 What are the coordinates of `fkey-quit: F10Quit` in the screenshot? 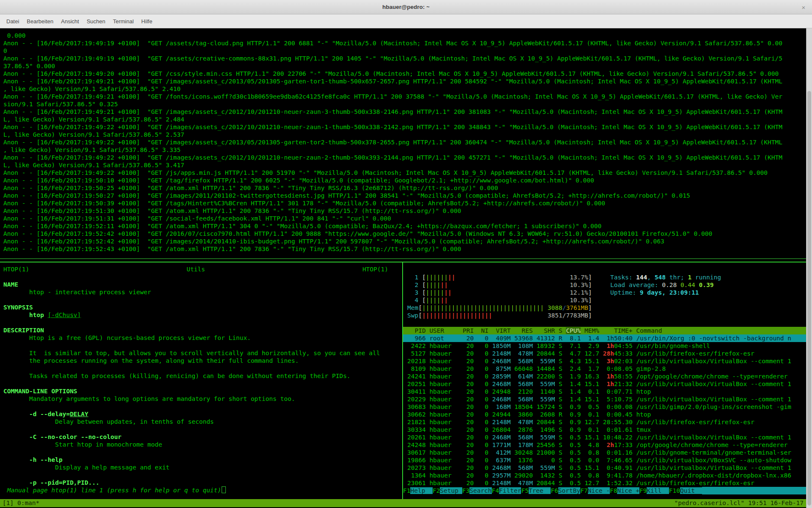 It's located at (686, 491).